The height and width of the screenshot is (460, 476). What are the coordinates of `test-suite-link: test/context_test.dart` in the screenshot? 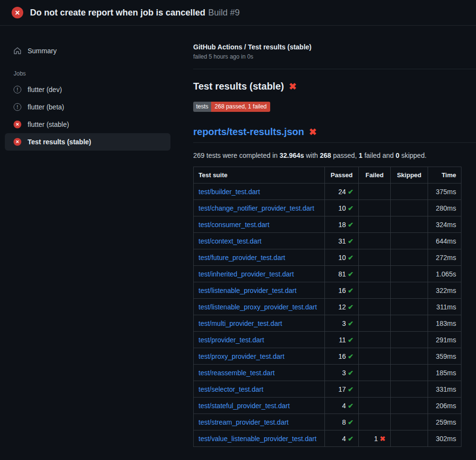 It's located at (230, 241).